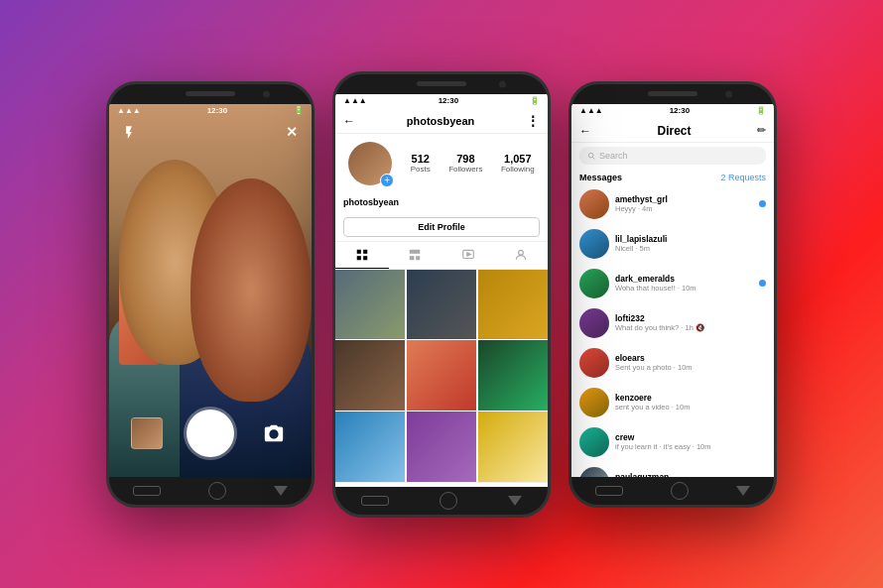 The width and height of the screenshot is (883, 588). What do you see at coordinates (535, 101) in the screenshot?
I see `status-battery-profile: 🔋` at bounding box center [535, 101].